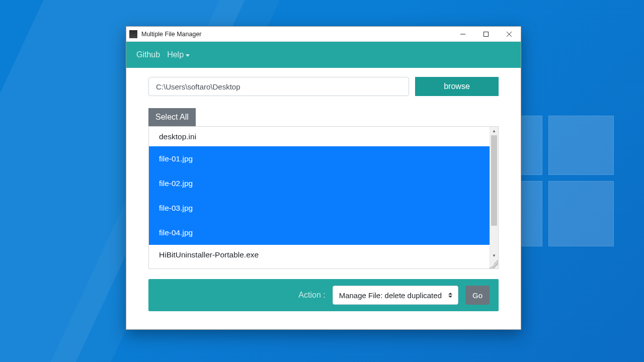  What do you see at coordinates (450, 295) in the screenshot?
I see `select-updown-icon` at bounding box center [450, 295].